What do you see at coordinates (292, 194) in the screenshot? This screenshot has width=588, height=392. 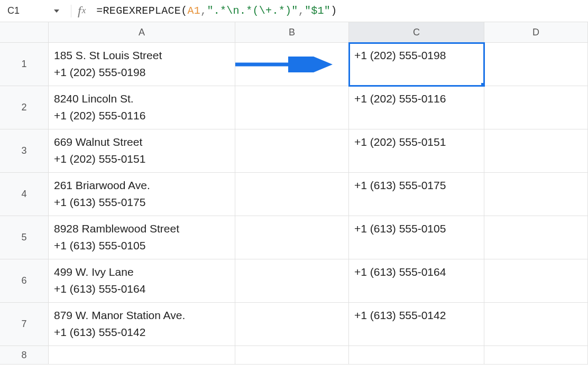 I see `cell-B4` at bounding box center [292, 194].